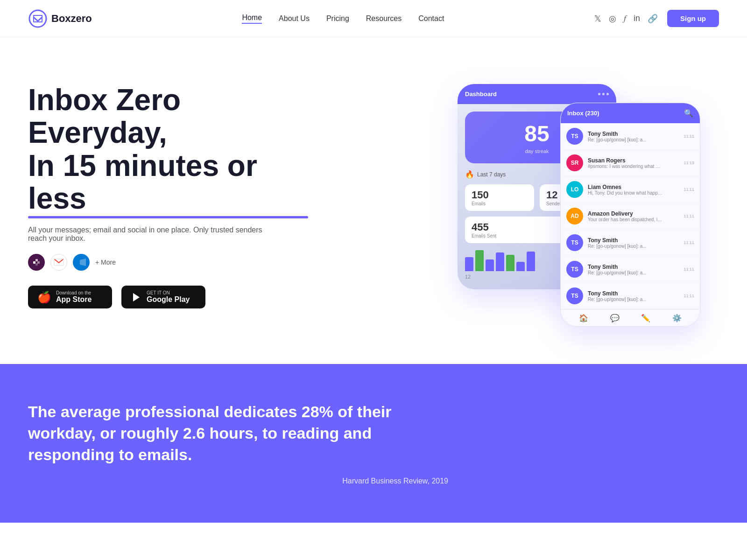  Describe the element at coordinates (168, 182) in the screenshot. I see `hero-title-line2: In 15 minutes or less` at that location.